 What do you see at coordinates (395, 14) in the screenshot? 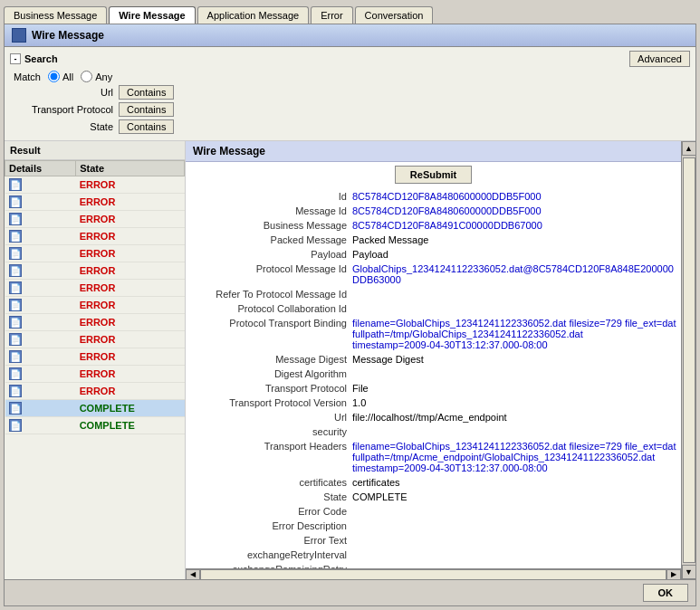
I see `tab-conversation: Conversation` at bounding box center [395, 14].